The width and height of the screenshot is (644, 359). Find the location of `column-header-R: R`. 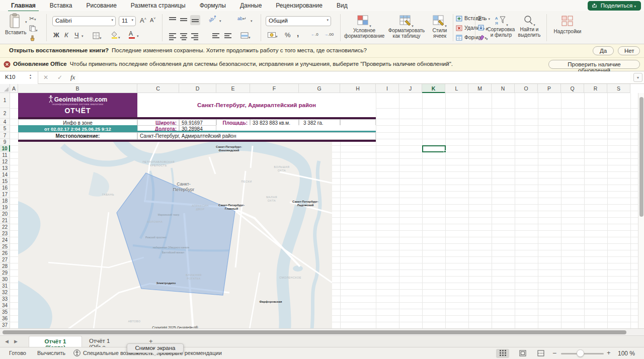

column-header-R: R is located at coordinates (596, 88).